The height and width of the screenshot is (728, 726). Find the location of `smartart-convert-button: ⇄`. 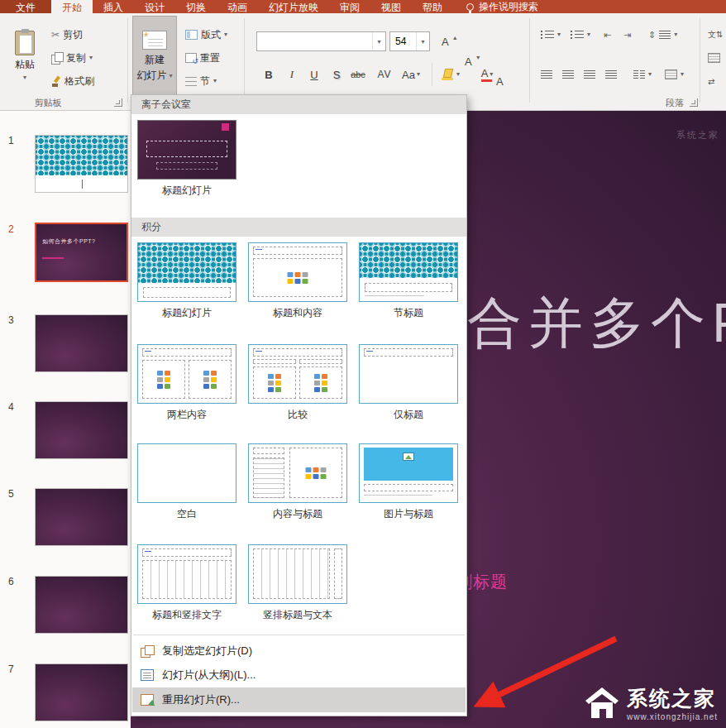

smartart-convert-button: ⇄ is located at coordinates (711, 81).